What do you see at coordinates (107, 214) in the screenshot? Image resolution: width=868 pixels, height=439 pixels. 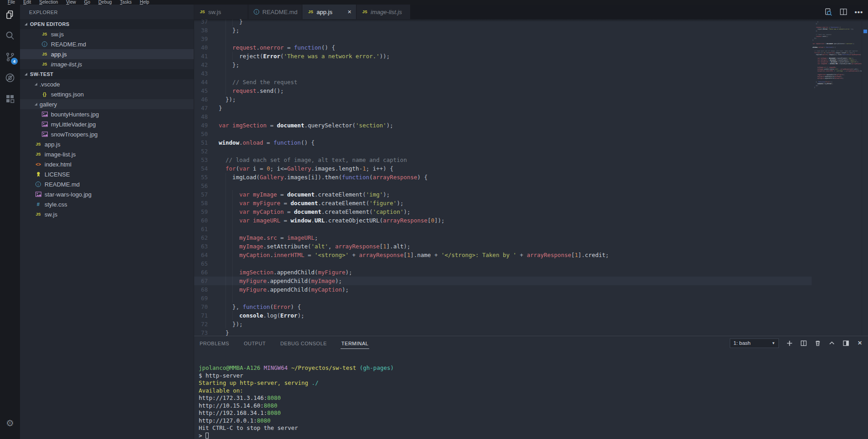 I see `file-item-sw.js: JSsw.js` at bounding box center [107, 214].